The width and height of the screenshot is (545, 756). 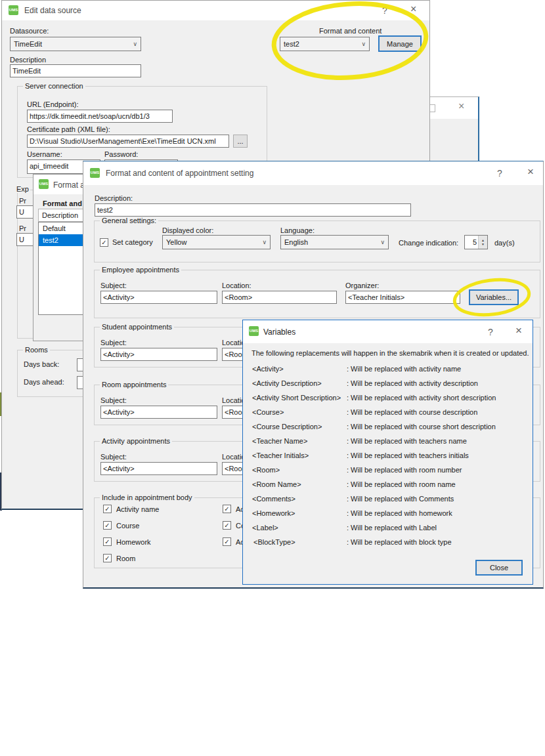 What do you see at coordinates (476, 242) in the screenshot?
I see `change-indication-stepper: 5 ▲▼` at bounding box center [476, 242].